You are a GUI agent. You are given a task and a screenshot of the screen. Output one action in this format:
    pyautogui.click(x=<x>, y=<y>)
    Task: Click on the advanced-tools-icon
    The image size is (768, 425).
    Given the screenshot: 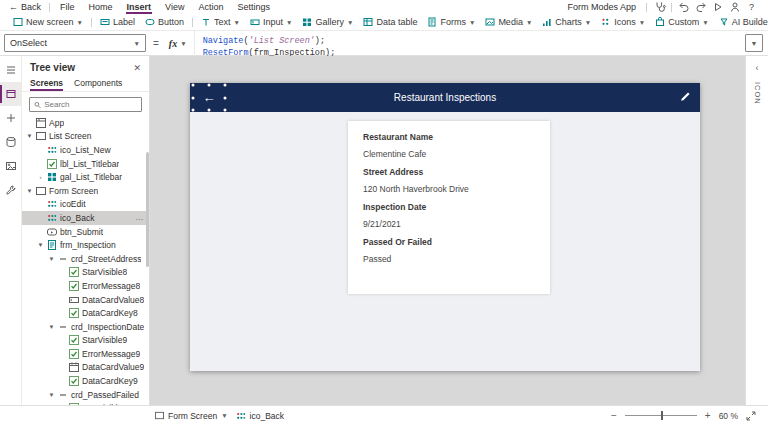 What is the action you would take?
    pyautogui.click(x=10, y=190)
    